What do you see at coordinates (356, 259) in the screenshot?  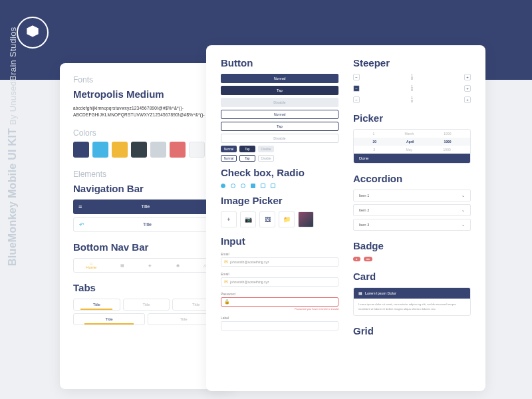 I see `badge-1: ●` at bounding box center [356, 259].